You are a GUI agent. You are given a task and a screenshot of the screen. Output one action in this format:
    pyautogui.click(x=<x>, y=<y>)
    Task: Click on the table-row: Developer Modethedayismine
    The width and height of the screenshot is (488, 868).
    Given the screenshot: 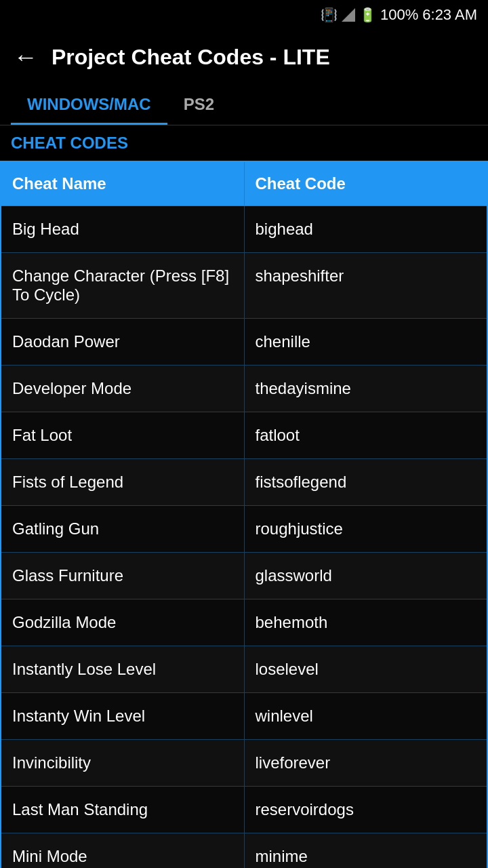 What is the action you would take?
    pyautogui.click(x=244, y=389)
    